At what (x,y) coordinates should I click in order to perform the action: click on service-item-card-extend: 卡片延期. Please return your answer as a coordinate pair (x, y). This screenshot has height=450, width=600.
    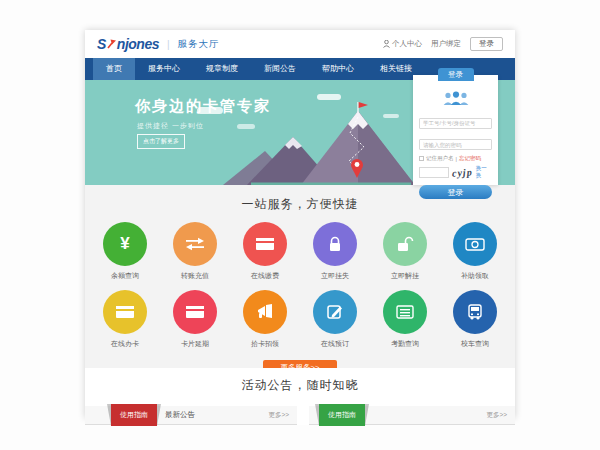
    Looking at the image, I should click on (195, 320).